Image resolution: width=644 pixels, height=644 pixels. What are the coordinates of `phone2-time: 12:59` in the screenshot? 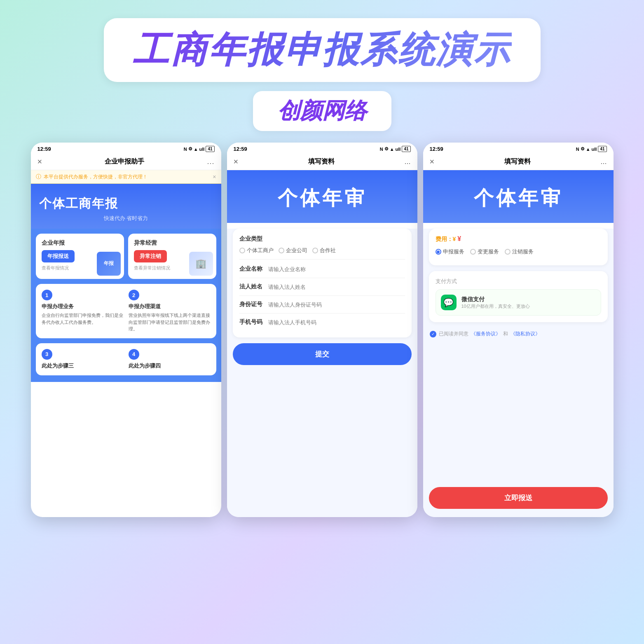 It's located at (241, 149).